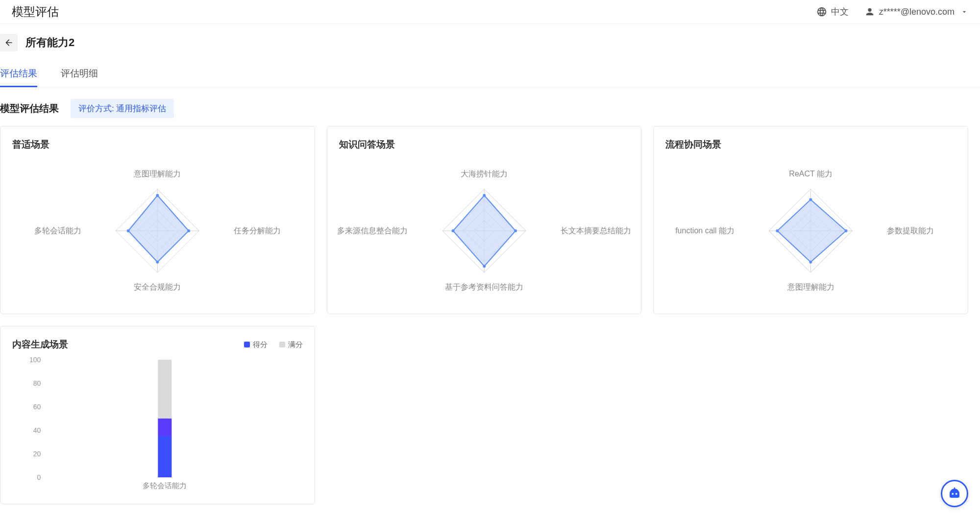  I want to click on radar-axis-label: 大海捞针能力, so click(484, 174).